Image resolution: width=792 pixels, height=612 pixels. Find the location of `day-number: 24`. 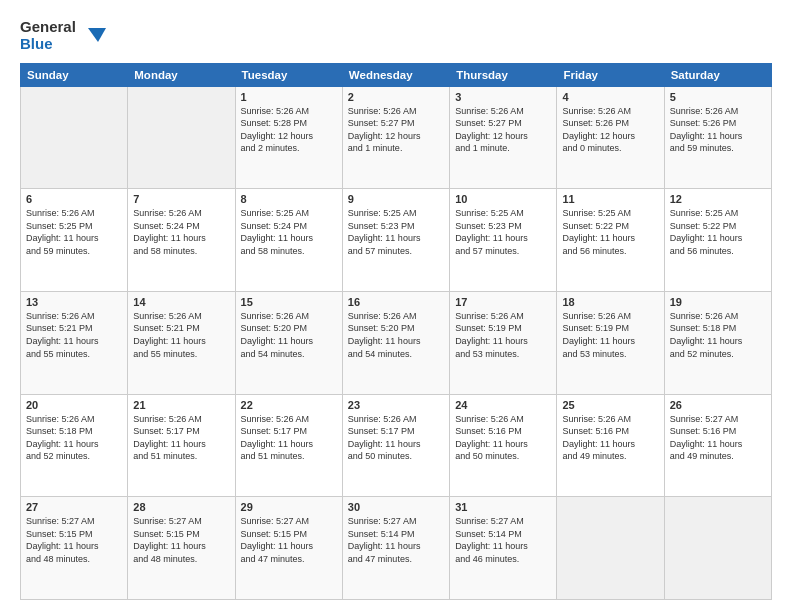

day-number: 24 is located at coordinates (503, 405).